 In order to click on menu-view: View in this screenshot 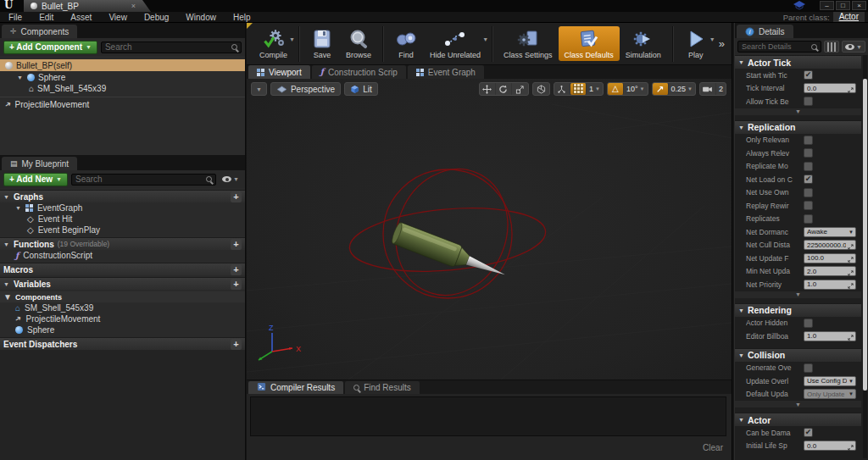, I will do `click(118, 17)`.